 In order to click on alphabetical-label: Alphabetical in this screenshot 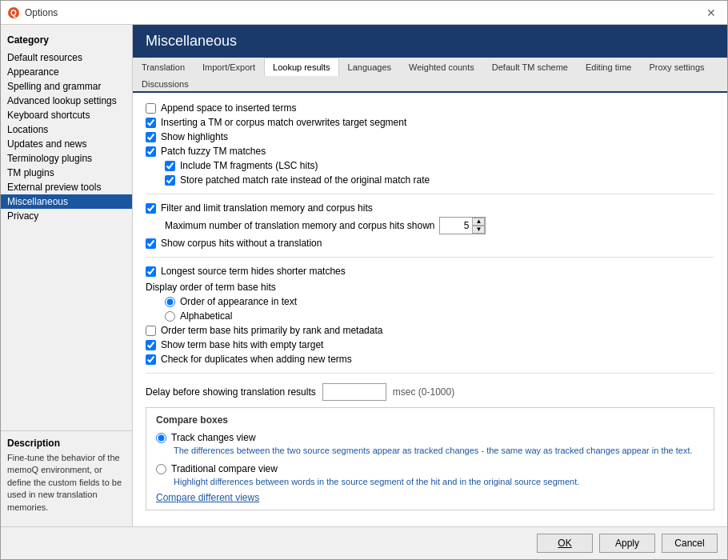, I will do `click(206, 316)`.